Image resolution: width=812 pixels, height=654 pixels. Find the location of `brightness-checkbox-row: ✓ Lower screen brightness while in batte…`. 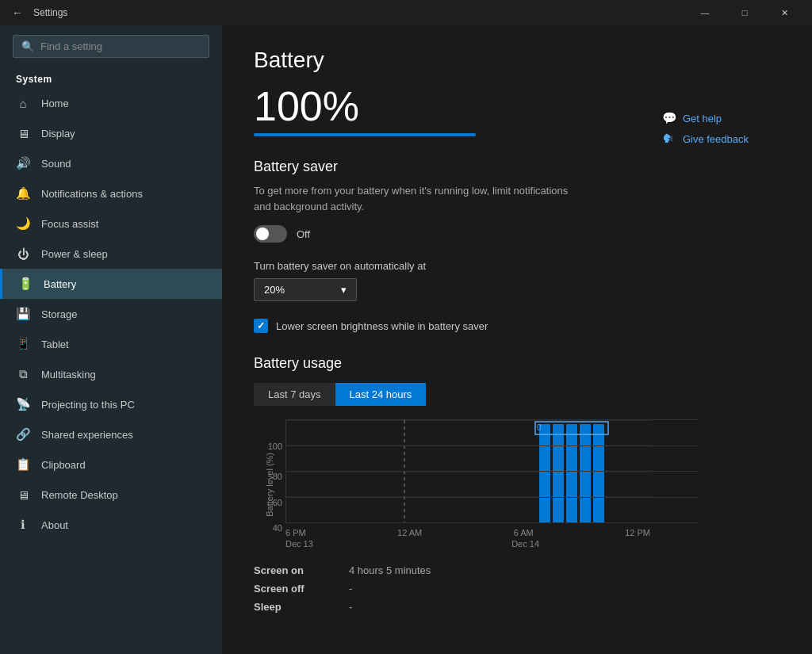

brightness-checkbox-row: ✓ Lower screen brightness while in batte… is located at coordinates (517, 326).